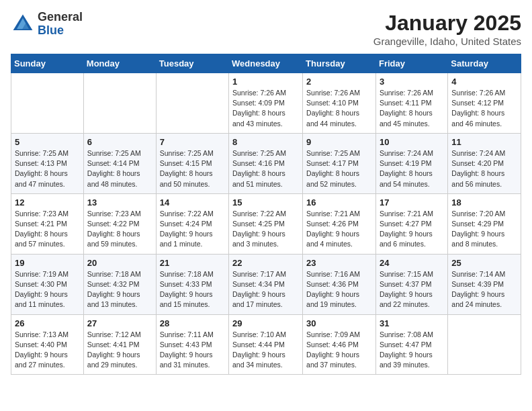  Describe the element at coordinates (266, 169) in the screenshot. I see `day-detail: Sunrise: 7:25 AM Sunset: 4:16 PM Dayligh…` at that location.